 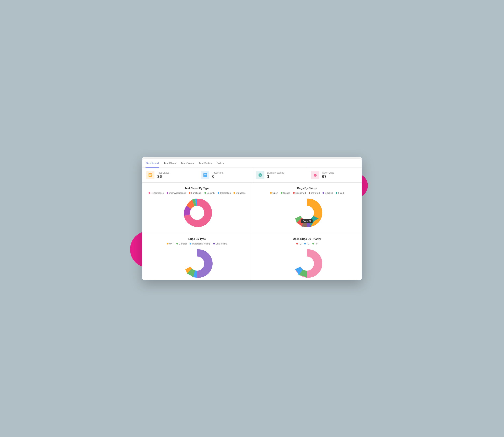 I want to click on legend-label-p0: P0, so click(x=316, y=244).